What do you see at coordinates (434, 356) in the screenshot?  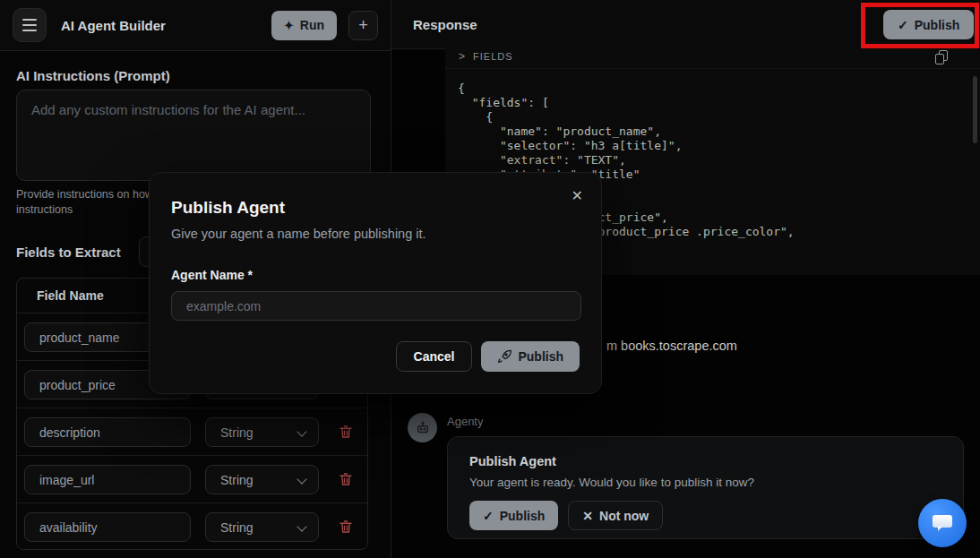 I see `cancel-button: Cancel` at bounding box center [434, 356].